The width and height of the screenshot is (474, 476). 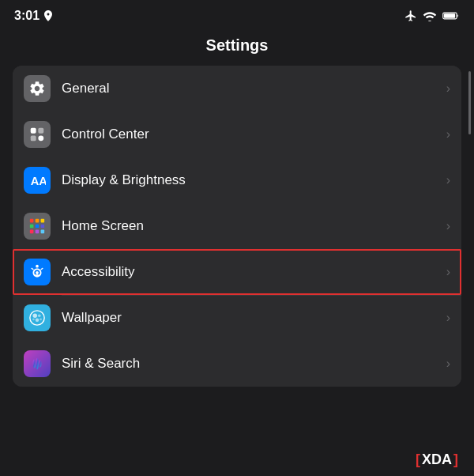 What do you see at coordinates (37, 364) in the screenshot?
I see `siri-icon` at bounding box center [37, 364].